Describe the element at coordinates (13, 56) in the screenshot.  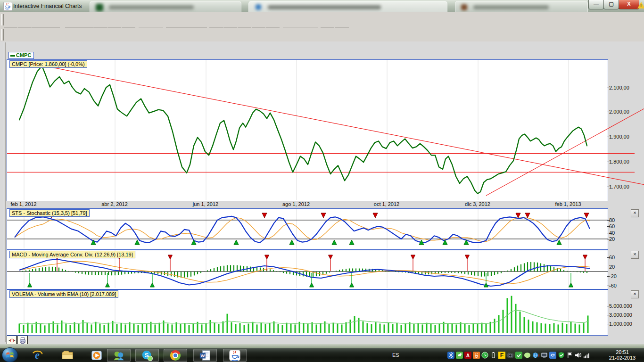
I see `legend-line-swatch` at that location.